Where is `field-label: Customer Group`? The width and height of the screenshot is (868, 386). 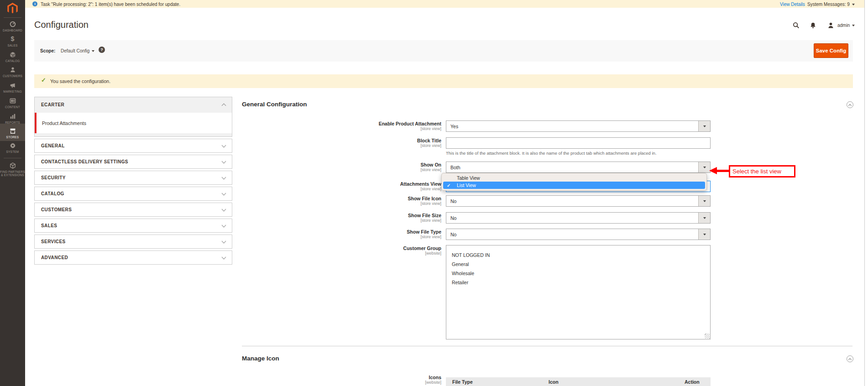 field-label: Customer Group is located at coordinates (367, 248).